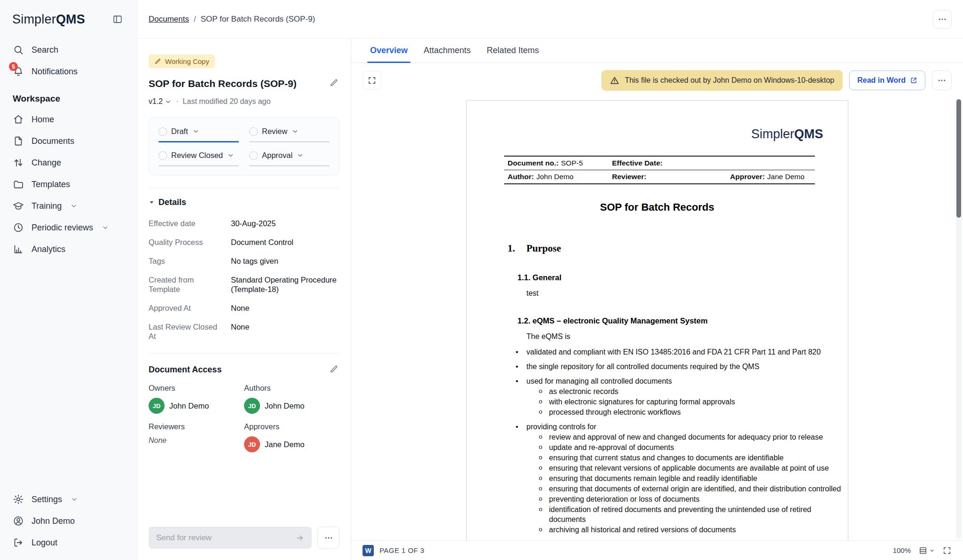 The image size is (963, 560). I want to click on edit-title-button, so click(334, 83).